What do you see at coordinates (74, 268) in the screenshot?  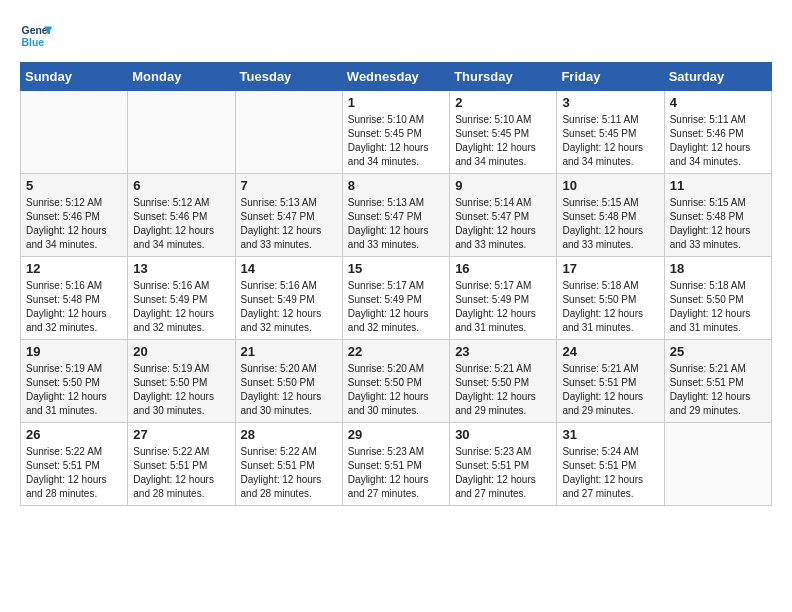 I see `day-number: 12` at bounding box center [74, 268].